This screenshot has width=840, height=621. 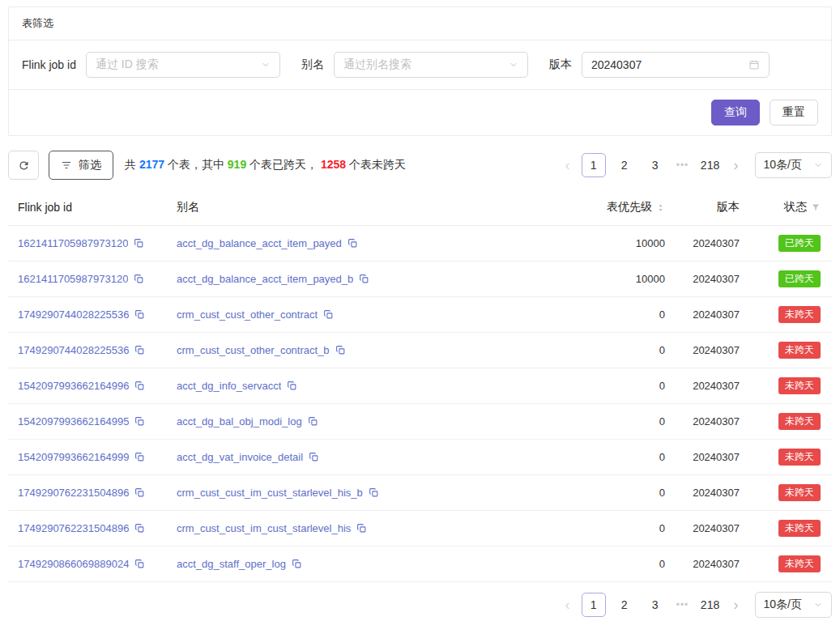 What do you see at coordinates (259, 243) in the screenshot?
I see `alias-link: acct_dg_balance_acct_item_payed` at bounding box center [259, 243].